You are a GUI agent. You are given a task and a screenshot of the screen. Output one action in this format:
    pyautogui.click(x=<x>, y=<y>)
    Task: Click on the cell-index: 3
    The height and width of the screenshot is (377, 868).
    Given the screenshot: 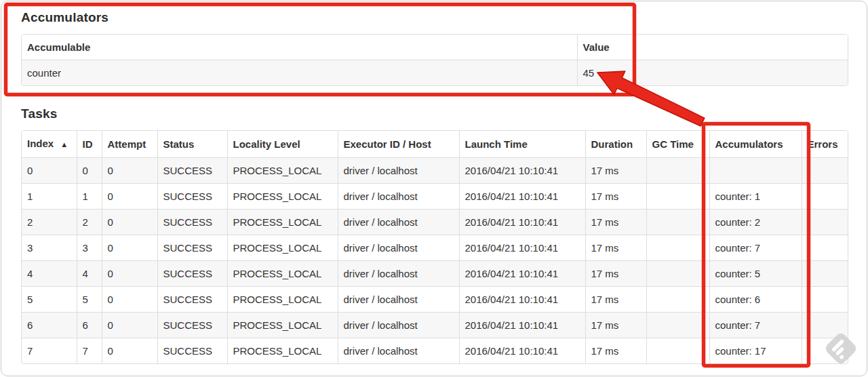 What is the action you would take?
    pyautogui.click(x=49, y=248)
    